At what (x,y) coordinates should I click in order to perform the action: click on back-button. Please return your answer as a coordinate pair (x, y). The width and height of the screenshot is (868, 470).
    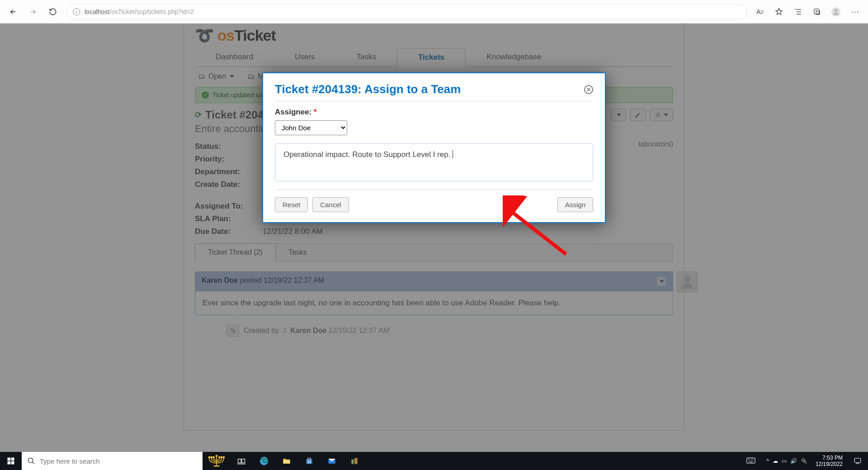
    Looking at the image, I should click on (13, 12).